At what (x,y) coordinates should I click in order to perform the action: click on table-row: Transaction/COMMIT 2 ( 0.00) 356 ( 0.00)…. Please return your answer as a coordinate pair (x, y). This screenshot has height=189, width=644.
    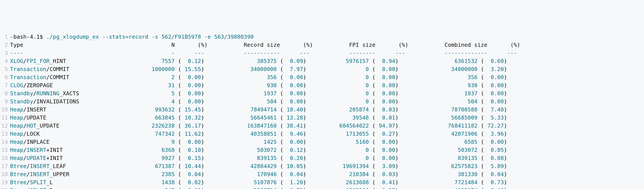
    Looking at the image, I should click on (258, 77).